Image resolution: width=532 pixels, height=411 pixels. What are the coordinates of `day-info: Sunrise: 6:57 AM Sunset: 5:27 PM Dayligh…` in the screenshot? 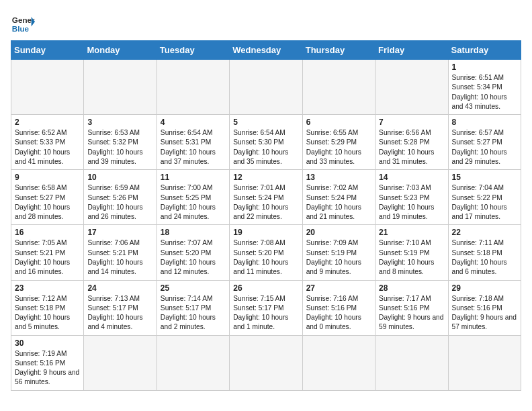 It's located at (485, 148).